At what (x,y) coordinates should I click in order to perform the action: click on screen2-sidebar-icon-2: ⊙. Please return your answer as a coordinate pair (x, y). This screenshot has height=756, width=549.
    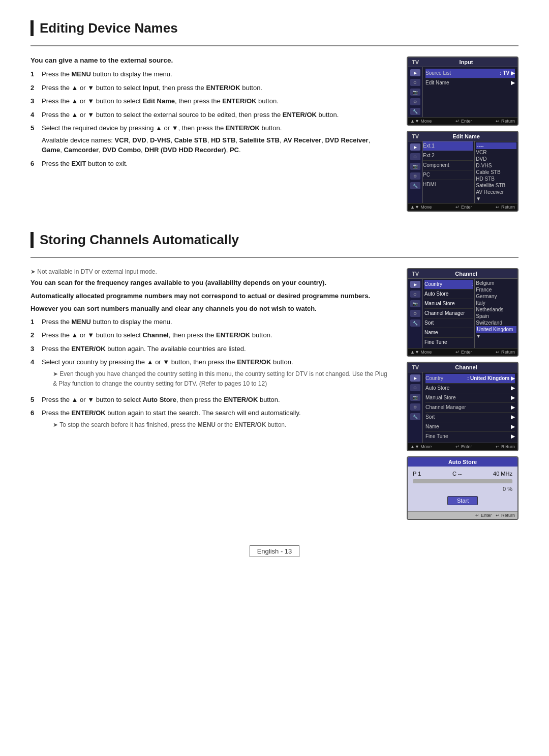
    Looking at the image, I should click on (415, 157).